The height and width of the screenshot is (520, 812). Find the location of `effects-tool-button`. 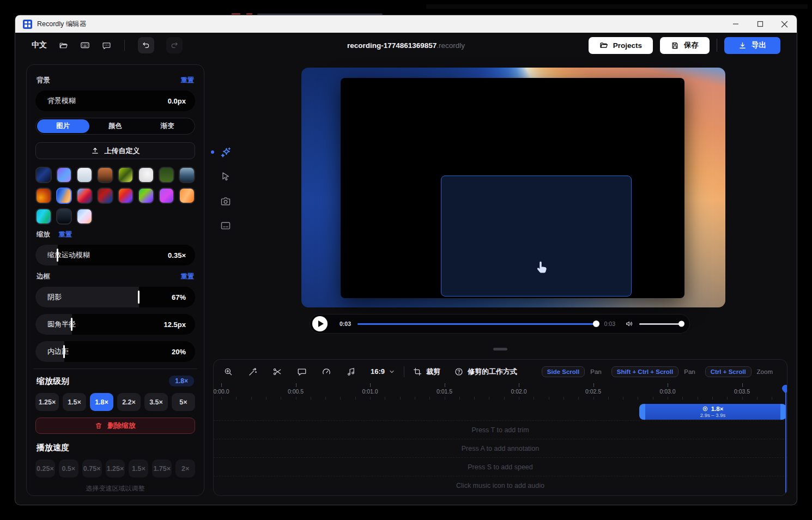

effects-tool-button is located at coordinates (226, 152).